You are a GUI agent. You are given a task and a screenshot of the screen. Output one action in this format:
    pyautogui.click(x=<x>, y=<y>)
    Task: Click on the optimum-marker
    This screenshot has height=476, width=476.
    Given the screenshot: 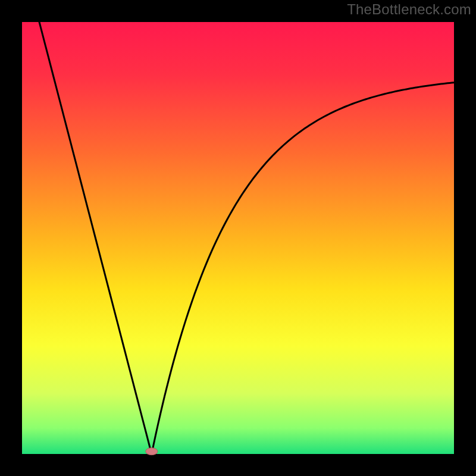 What is the action you would take?
    pyautogui.click(x=152, y=452)
    